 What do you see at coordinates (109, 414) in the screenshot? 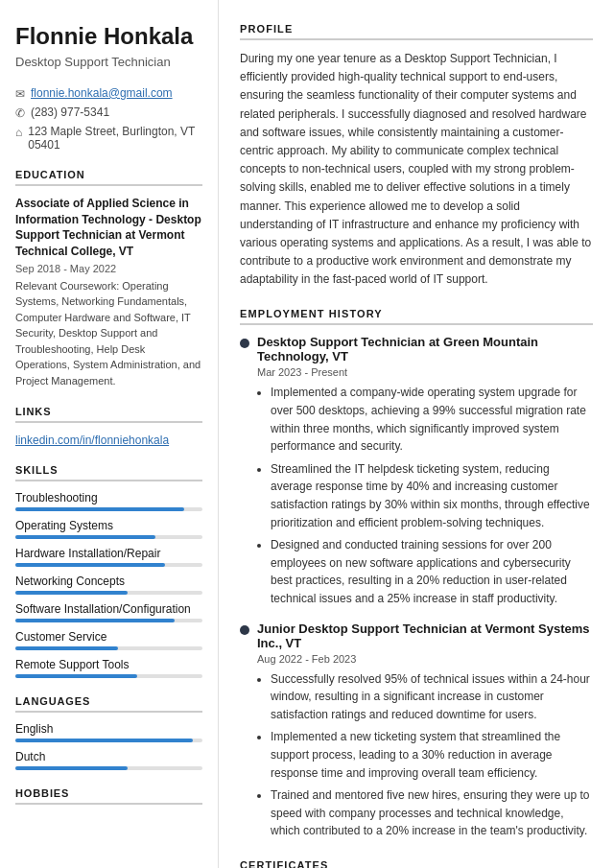
I see `links-title: LINKS` at bounding box center [109, 414].